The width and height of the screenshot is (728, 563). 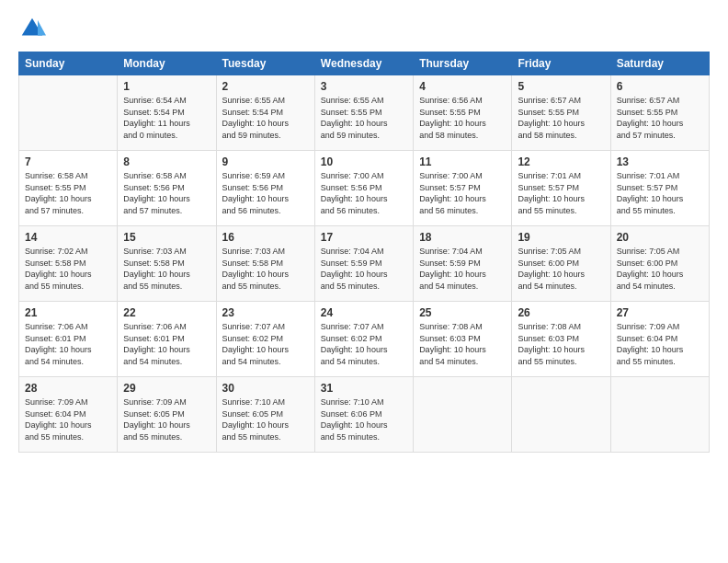 I want to click on week-row-2: 14Sunrise: 7:02 AM Sunset: 5:58 PM Dayli…, so click(x=364, y=264).